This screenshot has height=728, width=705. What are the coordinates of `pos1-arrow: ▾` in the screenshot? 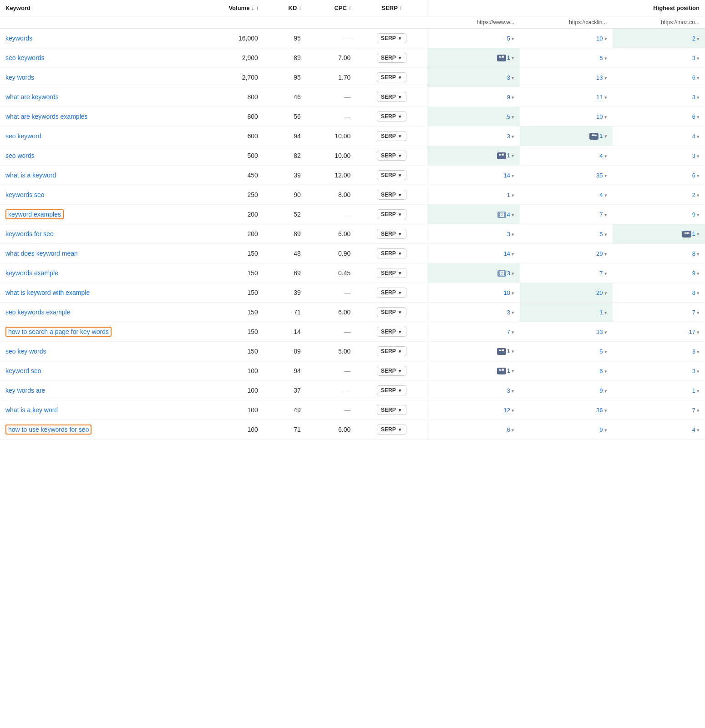 It's located at (512, 117).